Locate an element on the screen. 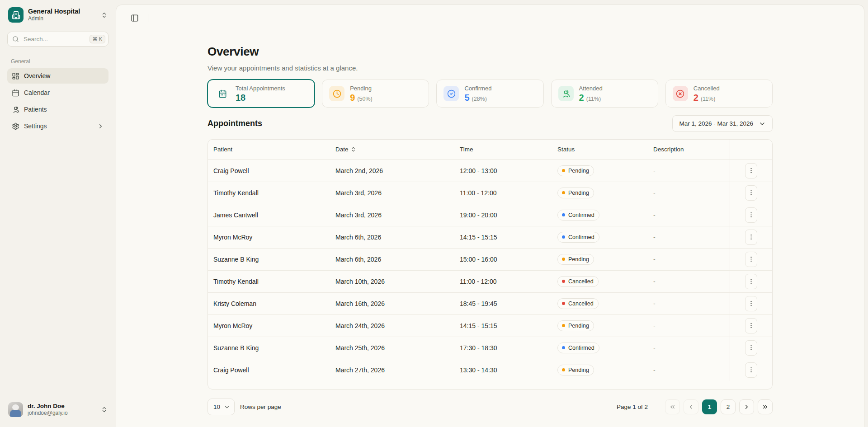 The width and height of the screenshot is (868, 427). cell-date: March 16th, 2026 is located at coordinates (392, 304).